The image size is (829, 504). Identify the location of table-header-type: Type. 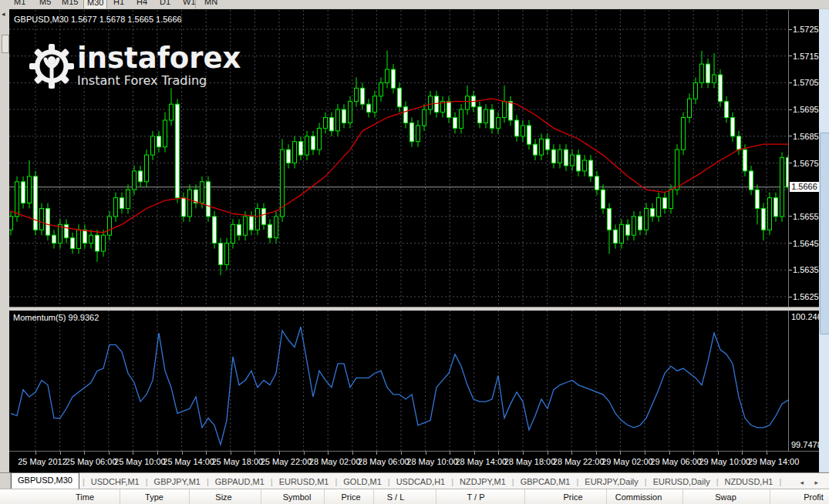
(154, 497).